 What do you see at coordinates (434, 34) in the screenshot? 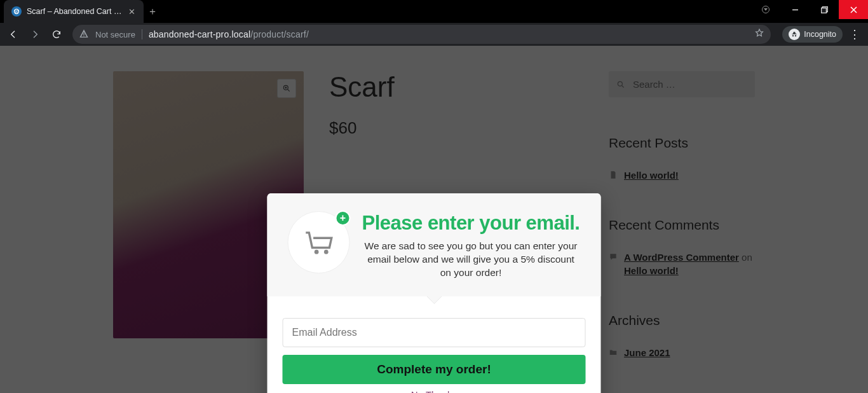
I see `browser-toolbar: Not secure abandoned-cart-pro.local/prod…` at bounding box center [434, 34].